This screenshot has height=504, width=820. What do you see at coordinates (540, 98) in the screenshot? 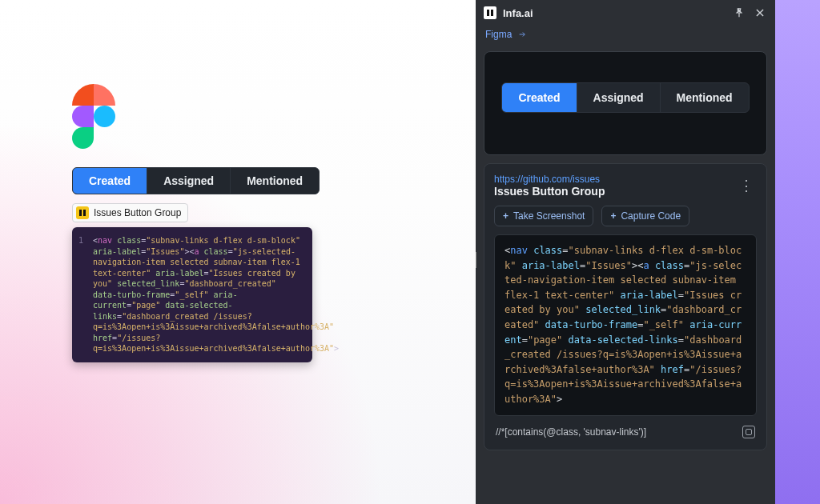
I see `tab-created-preview: Created` at bounding box center [540, 98].